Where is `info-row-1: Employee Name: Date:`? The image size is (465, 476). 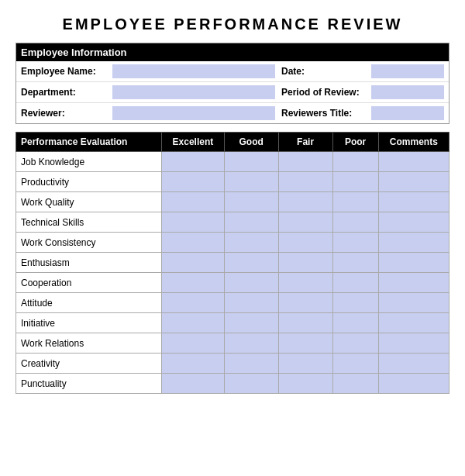 info-row-1: Employee Name: Date: is located at coordinates (232, 71).